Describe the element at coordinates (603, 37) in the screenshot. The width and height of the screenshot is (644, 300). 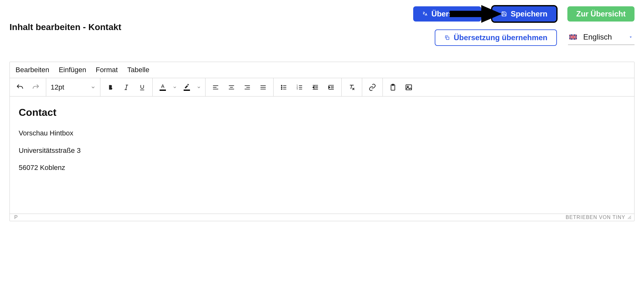
I see `language-label: Englisch` at that location.